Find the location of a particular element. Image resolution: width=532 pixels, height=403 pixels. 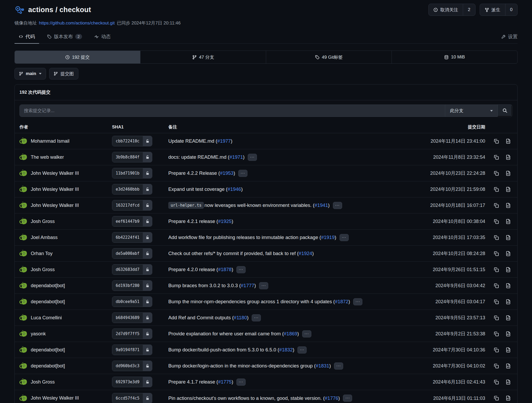

tab-releases: 版本发布 2 is located at coordinates (65, 37).